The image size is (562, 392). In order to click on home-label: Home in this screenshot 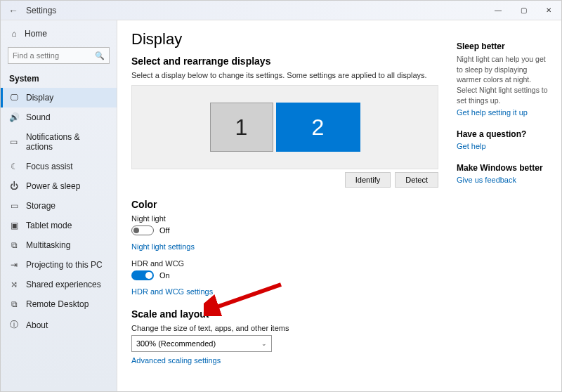, I will do `click(36, 34)`.